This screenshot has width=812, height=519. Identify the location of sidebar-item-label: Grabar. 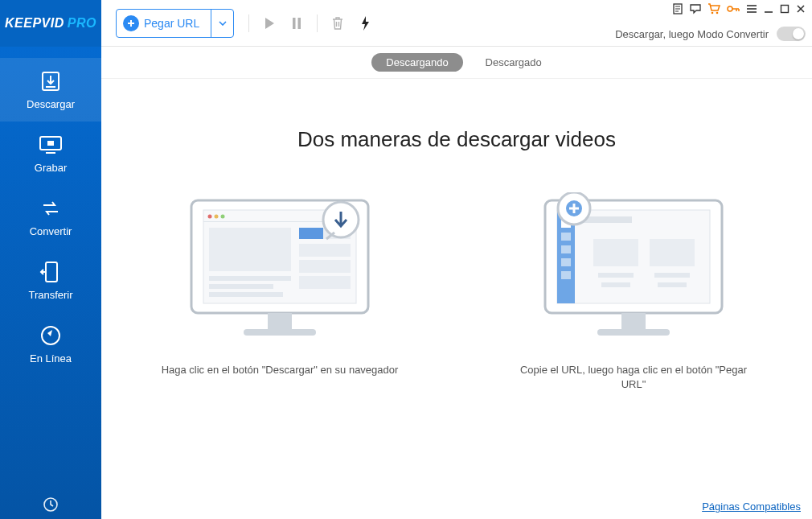
(51, 167).